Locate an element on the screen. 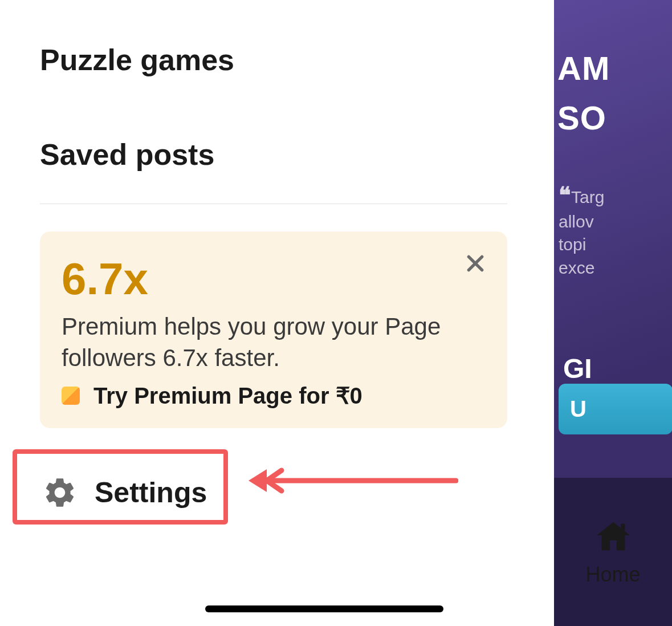 The width and height of the screenshot is (672, 626). promo-description: Premium helps you grow your Page followe… is located at coordinates (274, 342).